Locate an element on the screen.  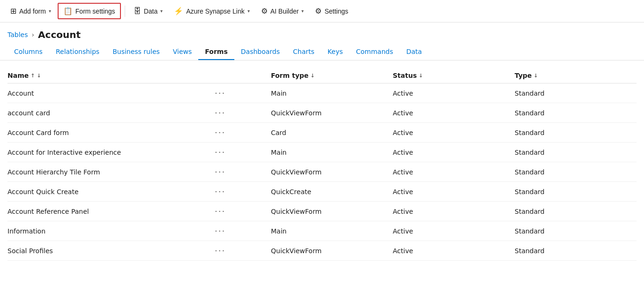
table-row: Social Profiles ··· QuickViewForm Active… is located at coordinates (322, 251).